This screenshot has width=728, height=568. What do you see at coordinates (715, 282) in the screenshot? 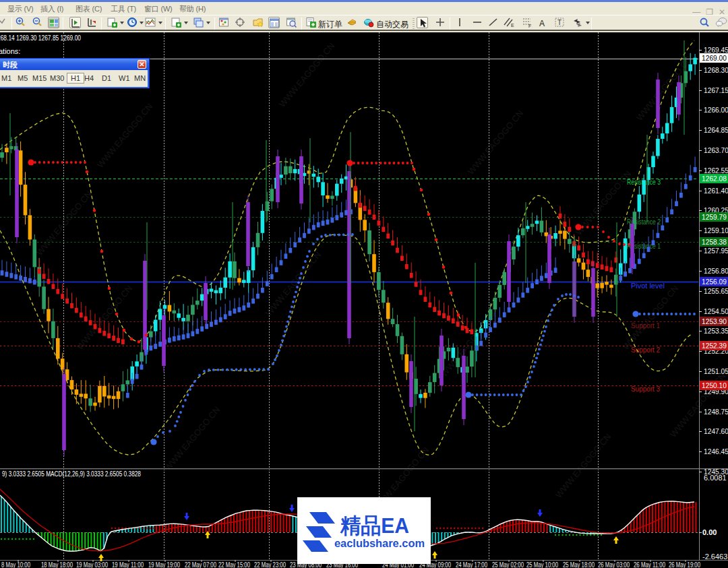
I see `svg-text: 1256.09` at bounding box center [715, 282].